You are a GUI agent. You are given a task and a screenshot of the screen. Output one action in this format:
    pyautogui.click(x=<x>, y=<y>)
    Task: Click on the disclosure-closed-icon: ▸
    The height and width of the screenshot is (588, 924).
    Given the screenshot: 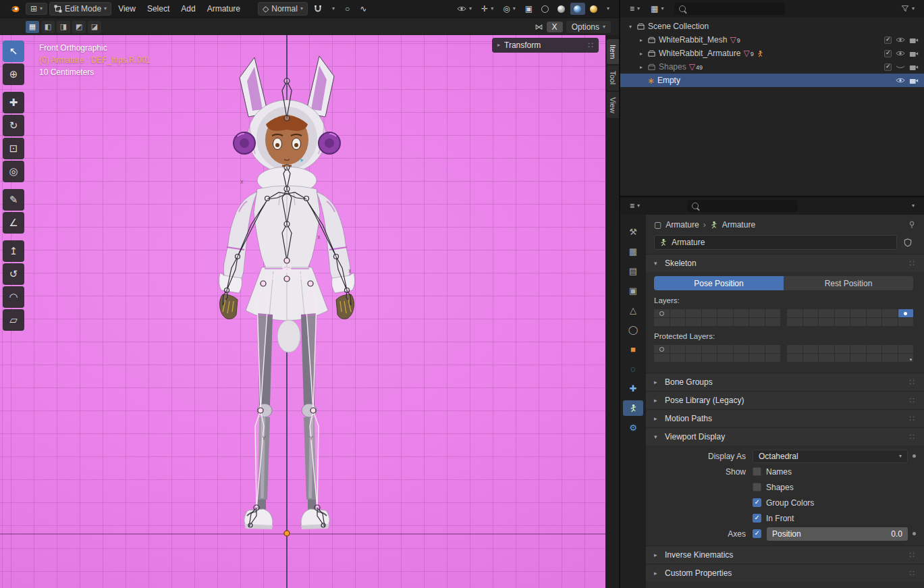 What is the action you would take?
    pyautogui.click(x=641, y=68)
    